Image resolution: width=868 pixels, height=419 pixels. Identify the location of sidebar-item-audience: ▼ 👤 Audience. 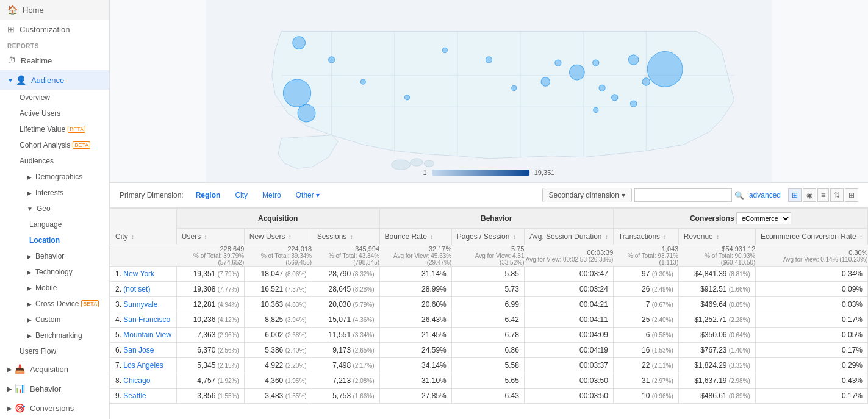
(55, 80).